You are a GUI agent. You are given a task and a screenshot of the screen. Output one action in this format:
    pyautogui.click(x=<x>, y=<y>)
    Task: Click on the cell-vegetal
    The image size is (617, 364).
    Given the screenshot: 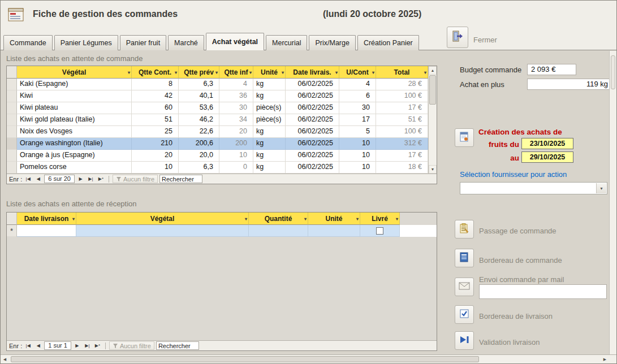 What is the action you would take?
    pyautogui.click(x=163, y=231)
    